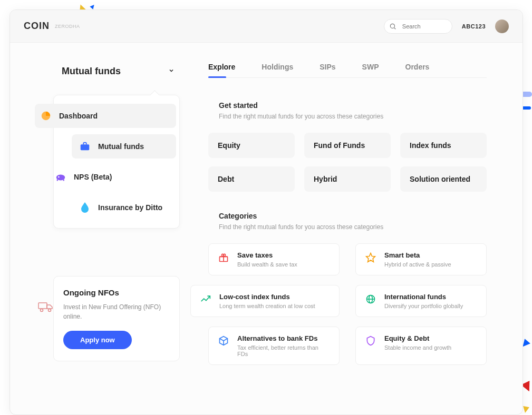  I want to click on search-icon, so click(393, 26).